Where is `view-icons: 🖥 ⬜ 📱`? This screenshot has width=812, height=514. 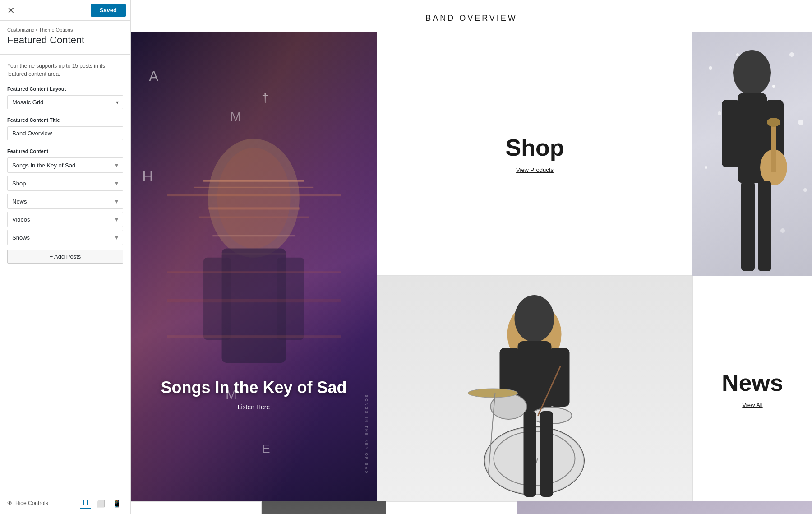
view-icons: 🖥 ⬜ 📱 is located at coordinates (102, 503).